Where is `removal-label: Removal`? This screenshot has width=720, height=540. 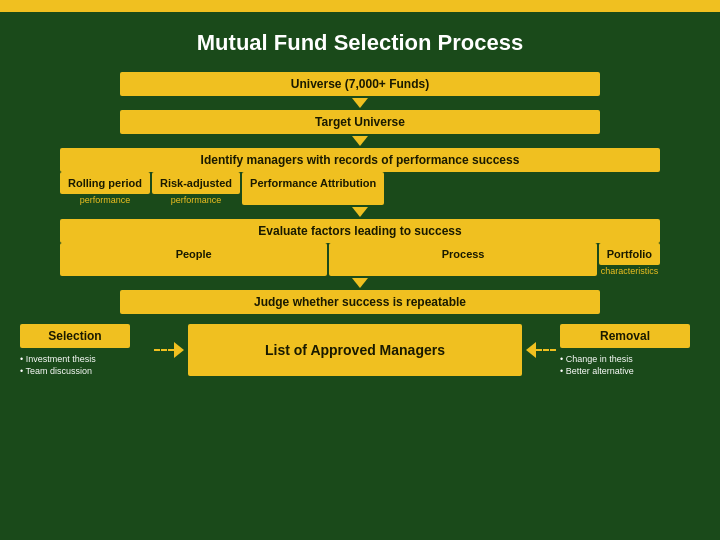 removal-label: Removal is located at coordinates (625, 336).